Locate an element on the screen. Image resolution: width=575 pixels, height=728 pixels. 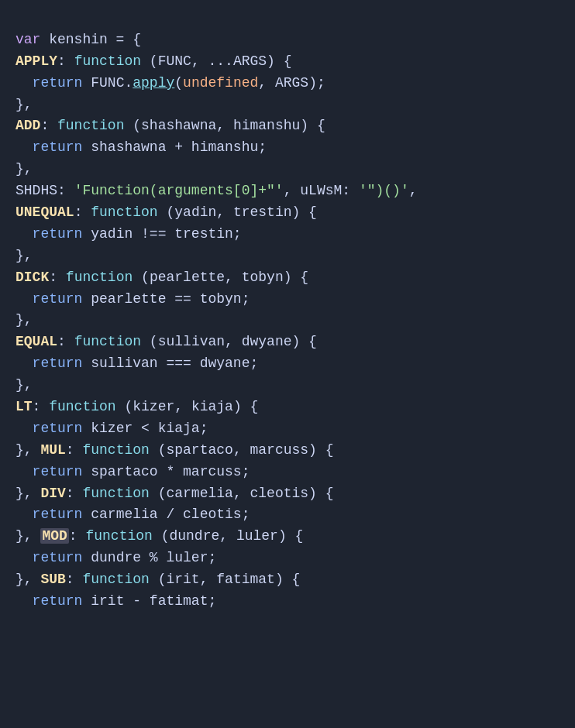
line-mod-def: }, MOD: function (dundre, luler) { is located at coordinates (160, 536).